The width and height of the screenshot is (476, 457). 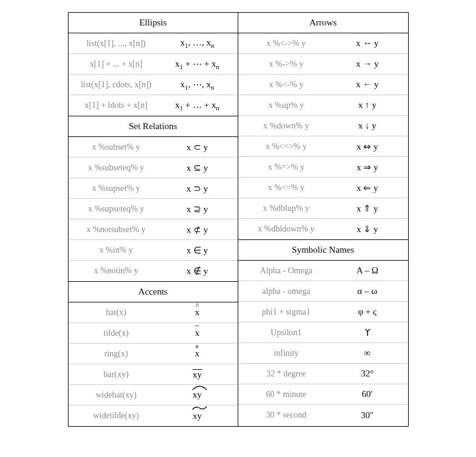 What do you see at coordinates (286, 353) in the screenshot?
I see `syntax-cell: infinity` at bounding box center [286, 353].